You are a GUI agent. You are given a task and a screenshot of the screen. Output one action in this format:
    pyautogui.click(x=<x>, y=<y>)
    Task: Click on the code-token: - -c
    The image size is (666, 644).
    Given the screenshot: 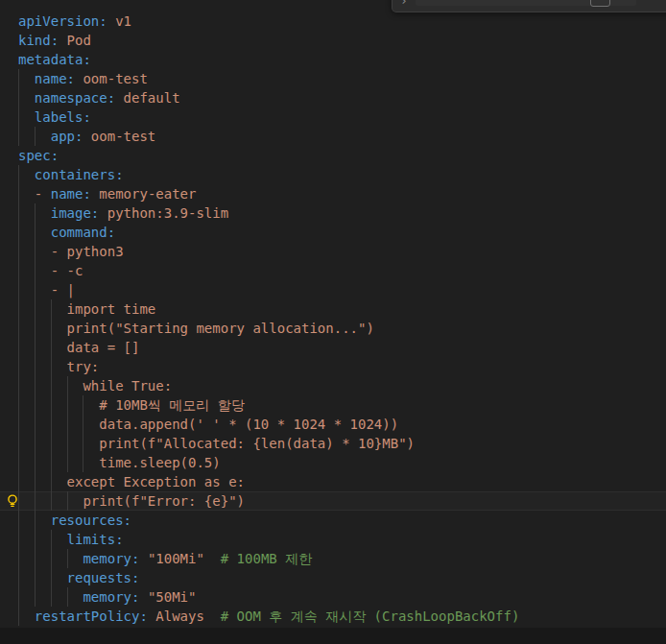 What is the action you would take?
    pyautogui.click(x=67, y=271)
    